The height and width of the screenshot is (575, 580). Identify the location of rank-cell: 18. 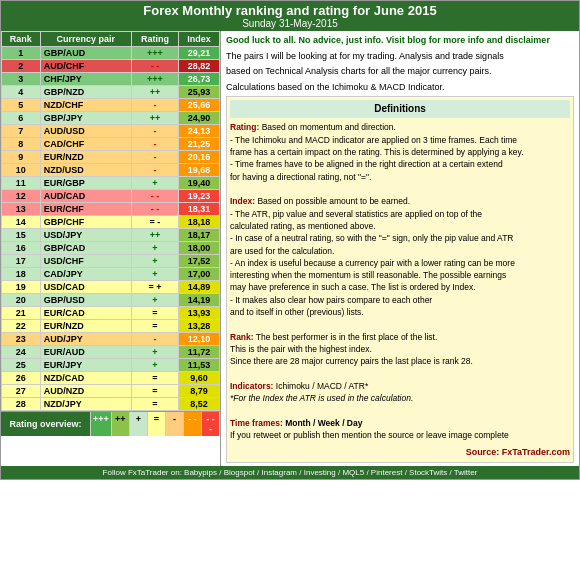
(22, 274).